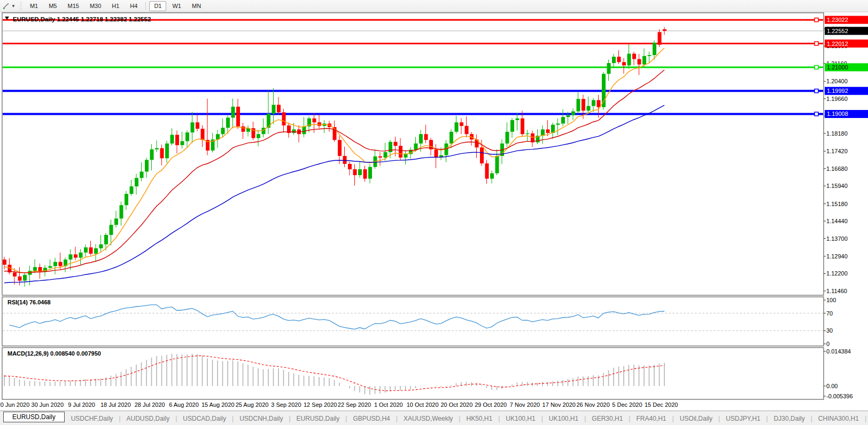  I want to click on timeframe-button-m1: M1, so click(34, 6).